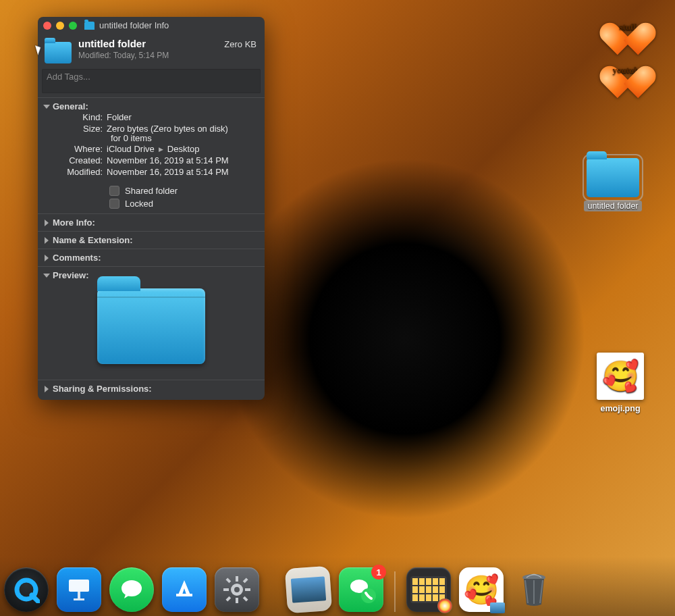  I want to click on section-header-general: General:, so click(151, 107).